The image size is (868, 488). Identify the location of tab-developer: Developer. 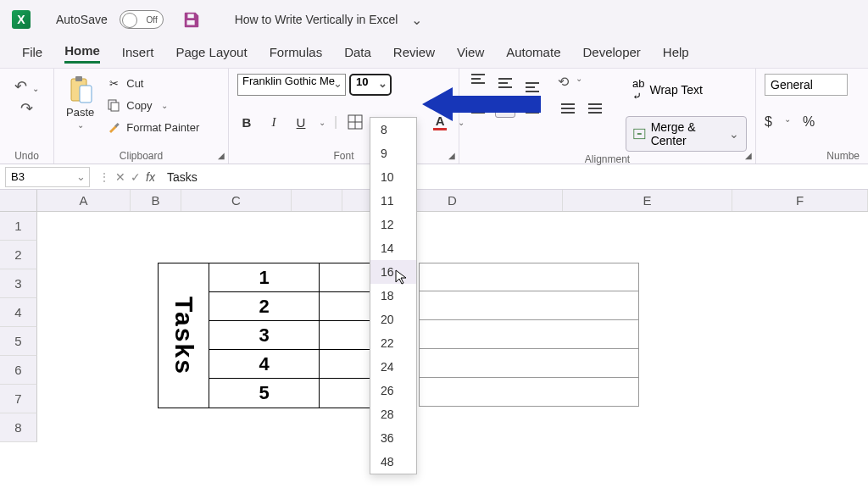
(611, 54).